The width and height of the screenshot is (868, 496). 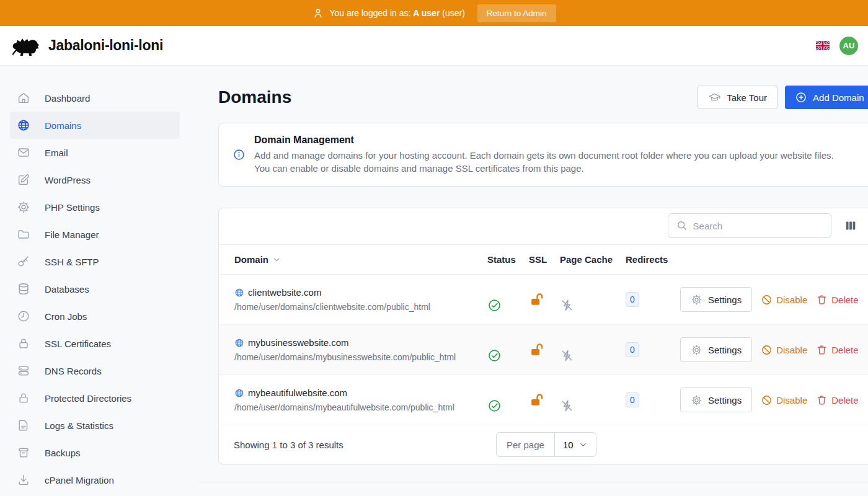 I want to click on sidebar-item-ssl-certificates: SSL Certificates, so click(x=95, y=343).